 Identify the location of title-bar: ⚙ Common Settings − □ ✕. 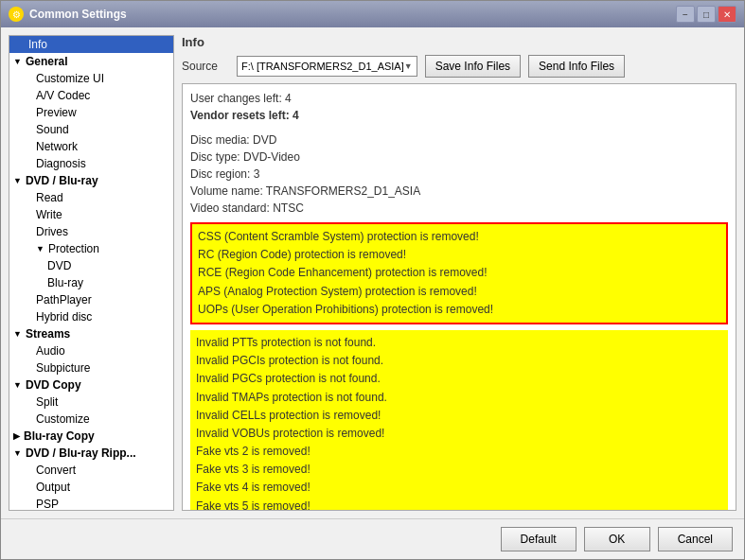
(373, 14).